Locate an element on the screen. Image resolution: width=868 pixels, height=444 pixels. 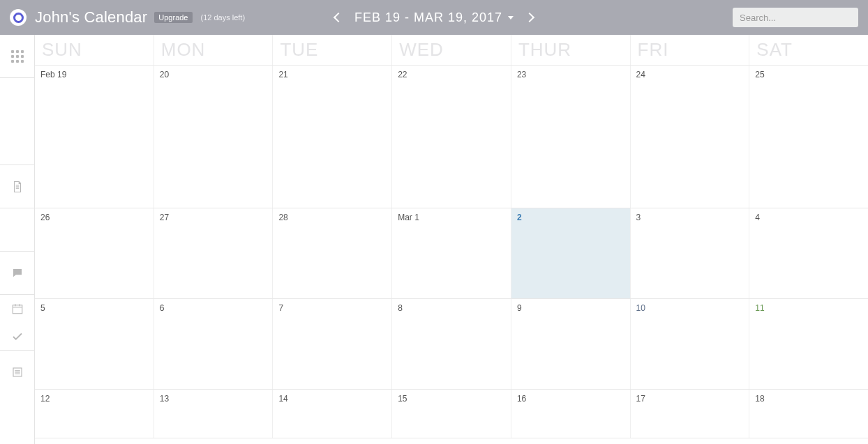
cell-date-label: 3 is located at coordinates (639, 217).